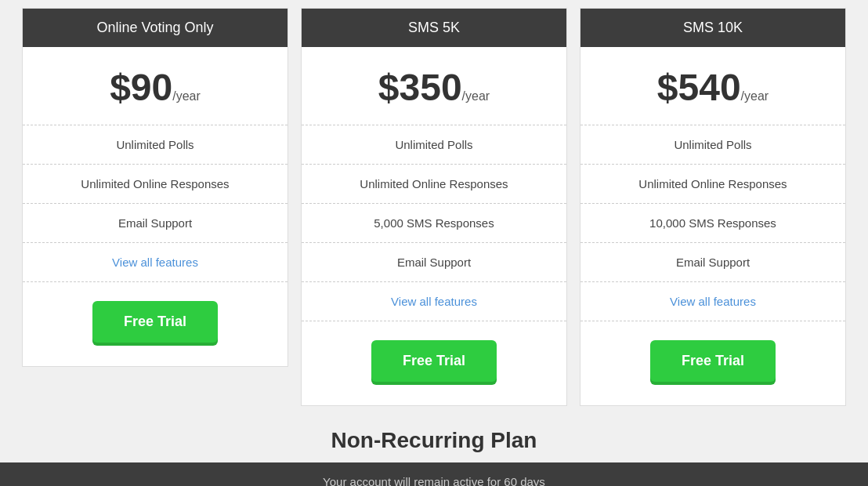  Describe the element at coordinates (713, 302) in the screenshot. I see `view-all-features-sms-10k: View all features` at that location.